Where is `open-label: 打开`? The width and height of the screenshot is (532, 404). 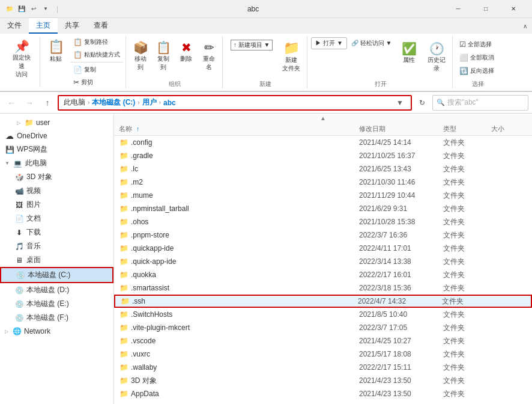
open-label: 打开 is located at coordinates (381, 84).